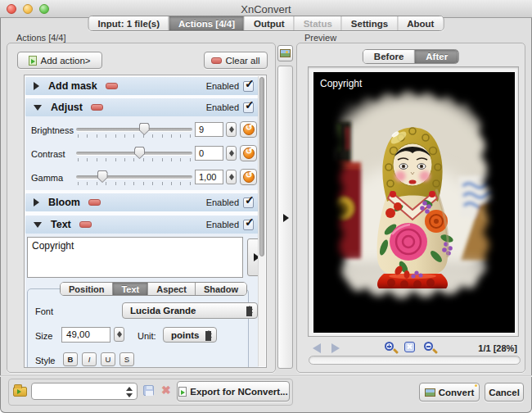 Image resolution: width=532 pixels, height=413 pixels. Describe the element at coordinates (210, 153) in the screenshot. I see `contrast-value: 0` at that location.